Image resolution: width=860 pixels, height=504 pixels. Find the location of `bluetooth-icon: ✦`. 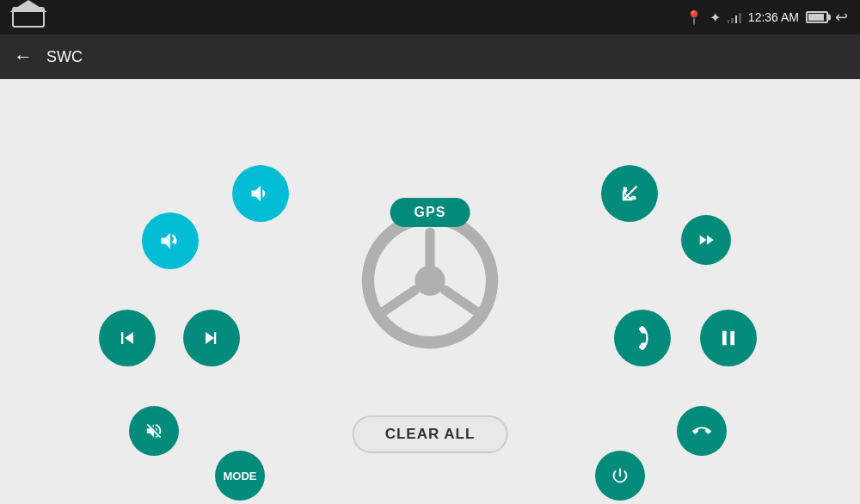

bluetooth-icon: ✦ is located at coordinates (716, 17).